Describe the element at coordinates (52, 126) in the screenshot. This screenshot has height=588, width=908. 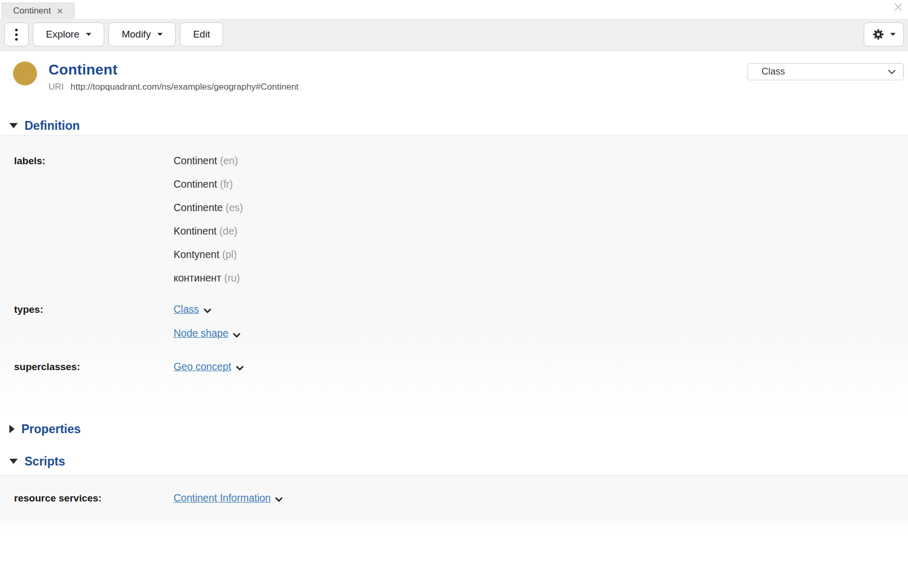
I see `section-title-definition: Definition` at that location.